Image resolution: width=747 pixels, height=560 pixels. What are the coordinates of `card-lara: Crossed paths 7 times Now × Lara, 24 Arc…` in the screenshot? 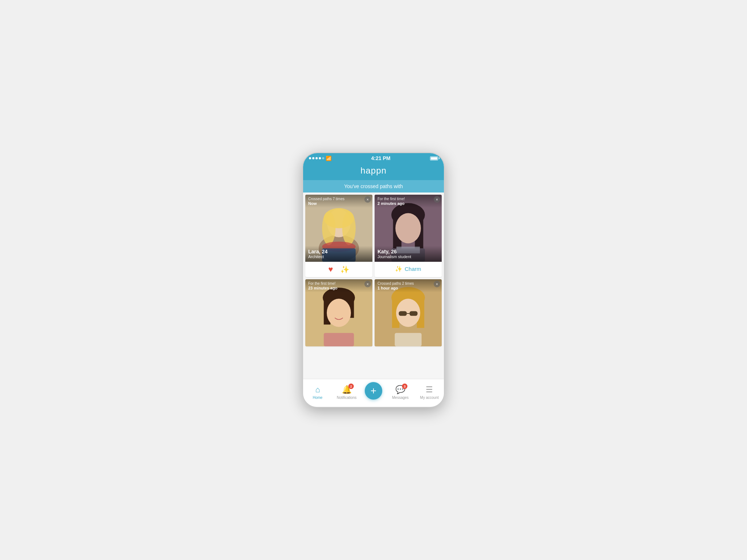 It's located at (339, 236).